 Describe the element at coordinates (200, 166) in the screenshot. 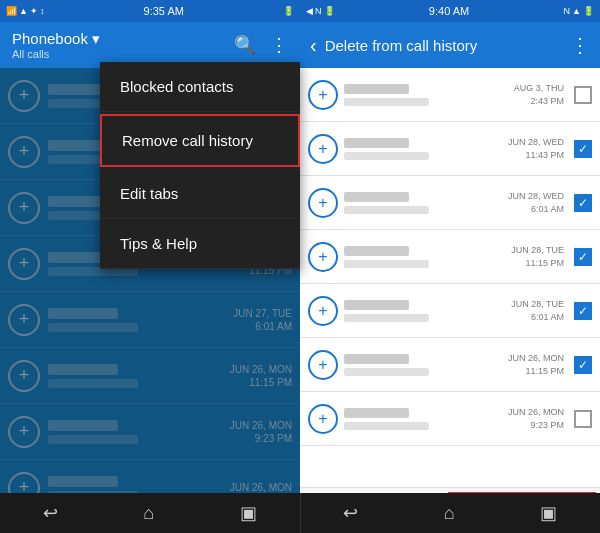

I see `context-menu: Blocked contacts Remove call history Edi…` at that location.